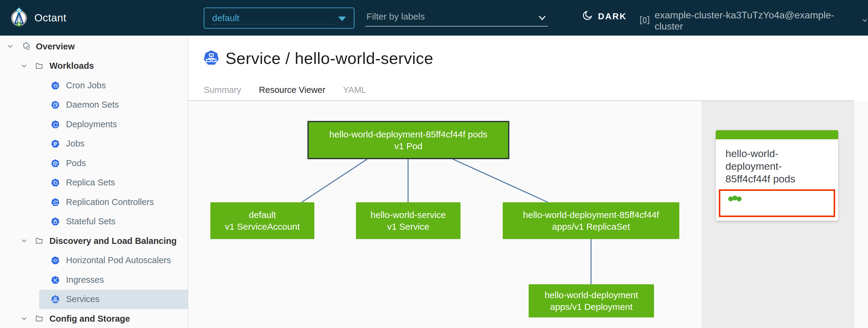 This screenshot has height=328, width=868. Describe the element at coordinates (72, 66) in the screenshot. I see `sidebar-item-label: Workloads` at that location.